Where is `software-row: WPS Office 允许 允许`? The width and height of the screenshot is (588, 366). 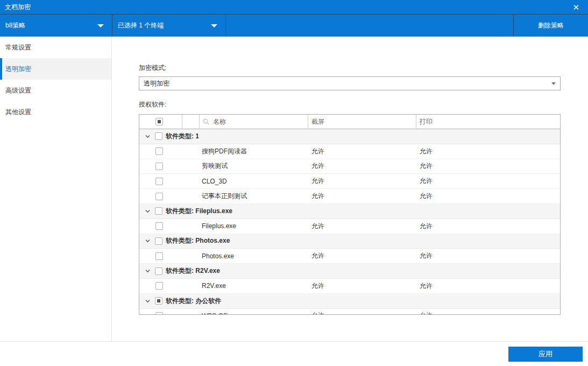 software-row: WPS Office 允许 允许 is located at coordinates (350, 312).